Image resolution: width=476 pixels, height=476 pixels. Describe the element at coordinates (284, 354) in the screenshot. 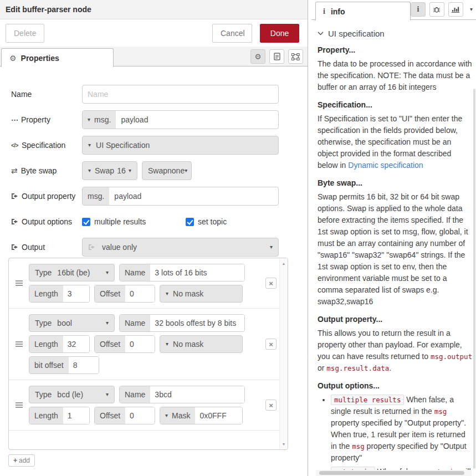

I see `list-scrollbar: ▲ ▼` at that location.